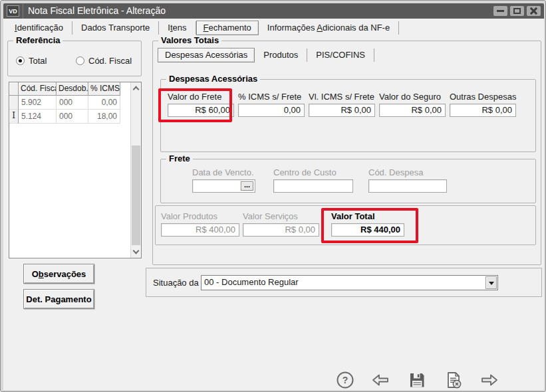 The height and width of the screenshot is (392, 546). What do you see at coordinates (213, 78) in the screenshot?
I see `despesas-acessorias-title: Despesas Acessórias` at bounding box center [213, 78].